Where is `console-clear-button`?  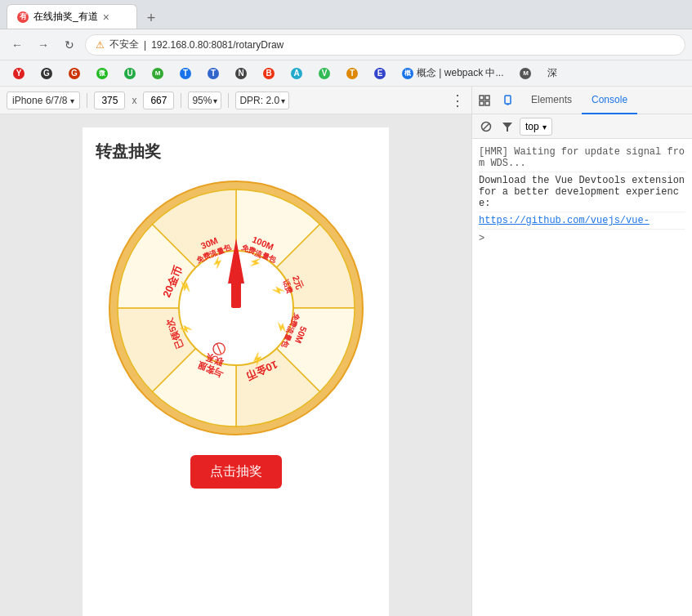 console-clear-button is located at coordinates (486, 127).